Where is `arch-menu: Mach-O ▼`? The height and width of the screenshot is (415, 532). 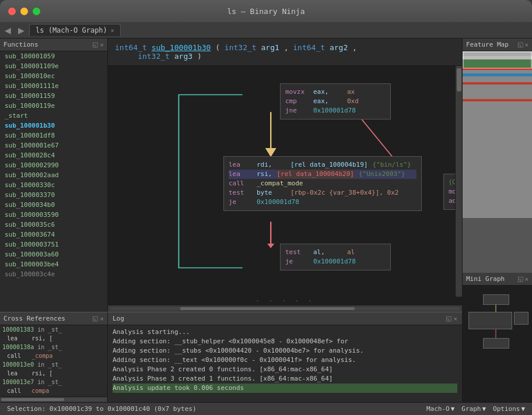
arch-menu: Mach-O ▼ is located at coordinates (440, 409).